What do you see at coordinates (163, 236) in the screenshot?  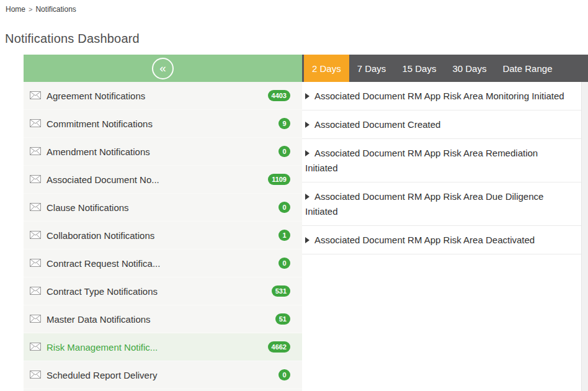 I see `sidebar-item-label: Collaboration Notifications` at bounding box center [163, 236].